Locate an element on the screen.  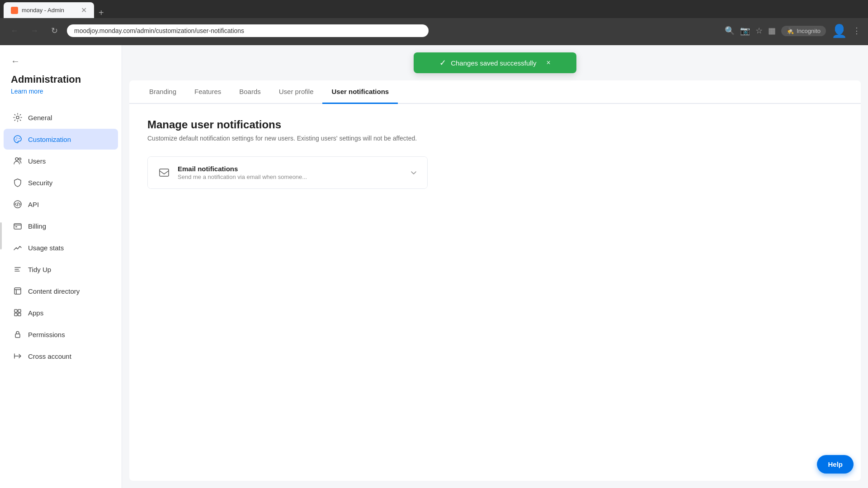
search-icon: 🔍 is located at coordinates (730, 31).